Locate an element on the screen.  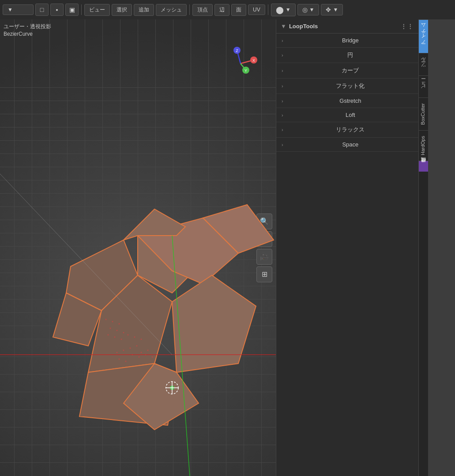
icon-btn-2: ▪ is located at coordinates (57, 10).